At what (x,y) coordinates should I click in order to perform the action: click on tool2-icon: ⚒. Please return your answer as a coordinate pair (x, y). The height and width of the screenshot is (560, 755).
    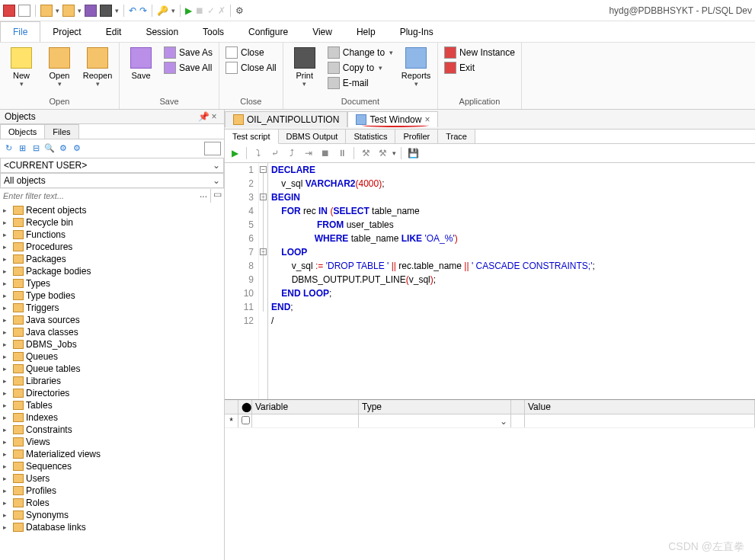
    Looking at the image, I should click on (382, 153).